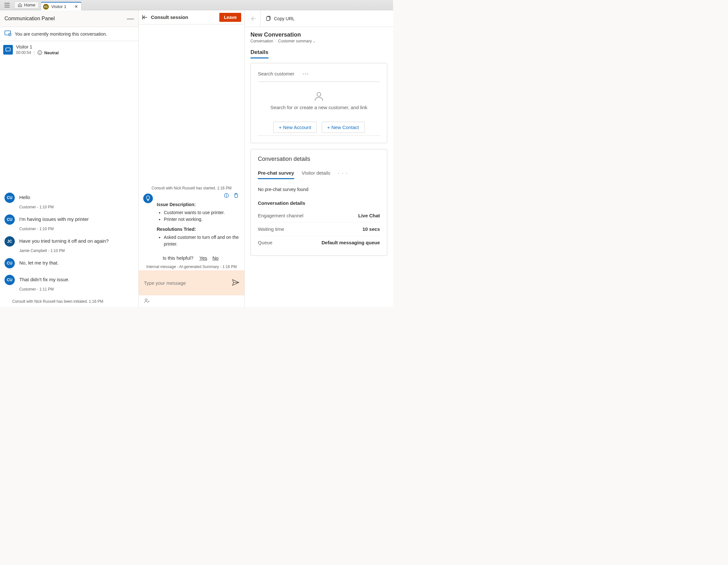  Describe the element at coordinates (343, 175) in the screenshot. I see `tabs-overflow: · · ·` at that location.